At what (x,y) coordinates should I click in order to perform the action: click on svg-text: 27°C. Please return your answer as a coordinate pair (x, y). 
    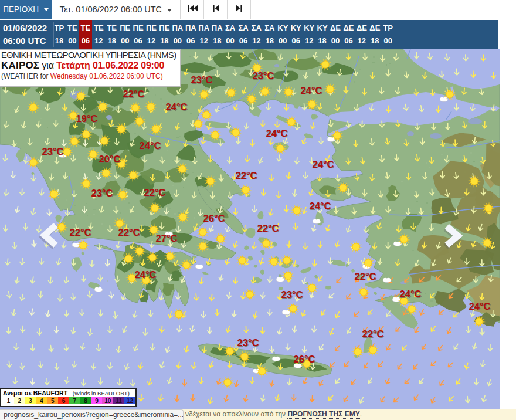
    Looking at the image, I should click on (167, 238).